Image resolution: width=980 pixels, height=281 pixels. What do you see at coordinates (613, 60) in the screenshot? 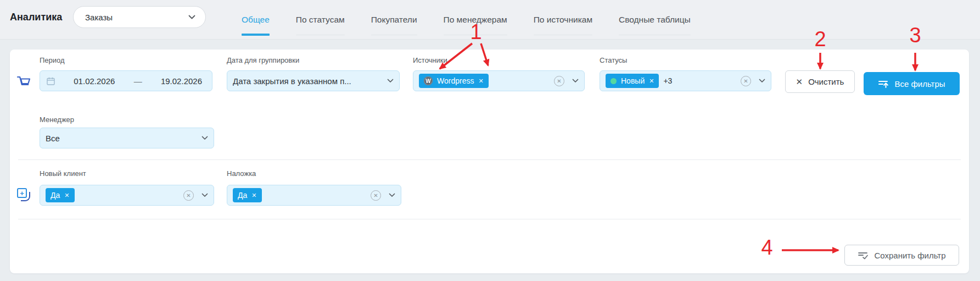
I see `statuses-label: Статусы` at bounding box center [613, 60].